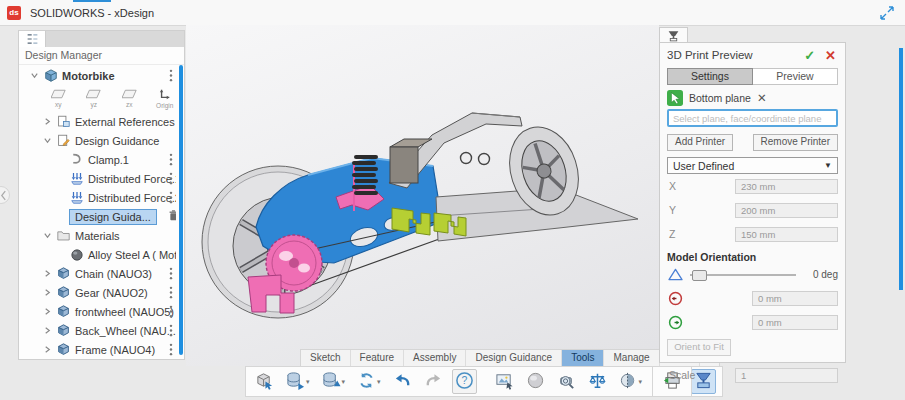 The width and height of the screenshot is (905, 400). I want to click on tree-item-frontwheel-nauo5: frontwheel (NAUO5), so click(98, 312).